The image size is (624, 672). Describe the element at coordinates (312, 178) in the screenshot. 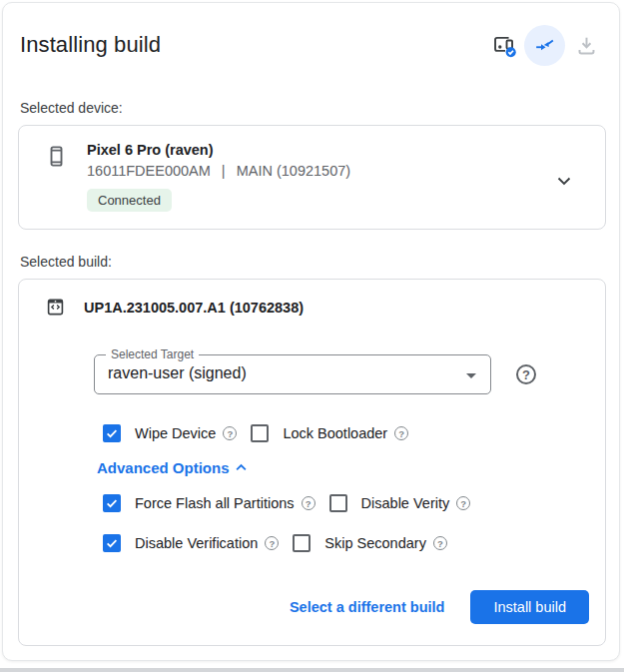

I see `selected-device-card: Pixel 6 Pro (raven) 16011FDEE000AM|MAIN …` at that location.